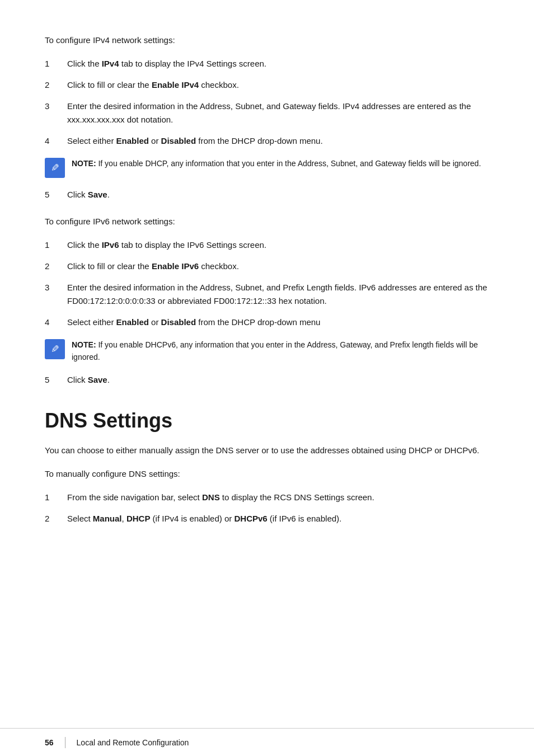  I want to click on step-content: Click to fill or clear the Enable IPv4 c…, so click(278, 85).